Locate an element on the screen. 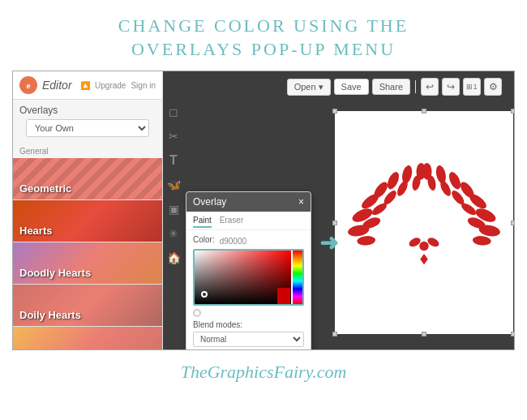 The height and width of the screenshot is (420, 527). save-button: Save is located at coordinates (352, 87).